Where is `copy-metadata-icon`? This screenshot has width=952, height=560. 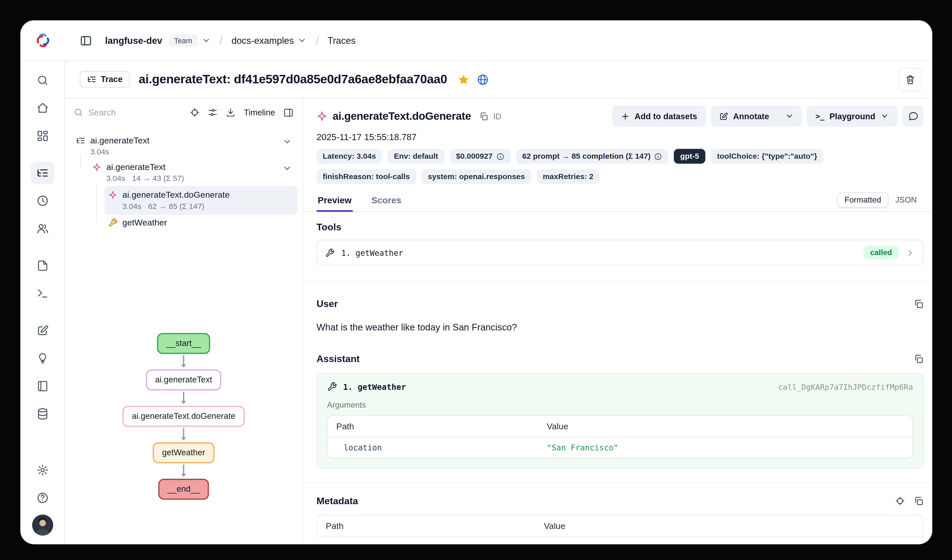 copy-metadata-icon is located at coordinates (919, 501).